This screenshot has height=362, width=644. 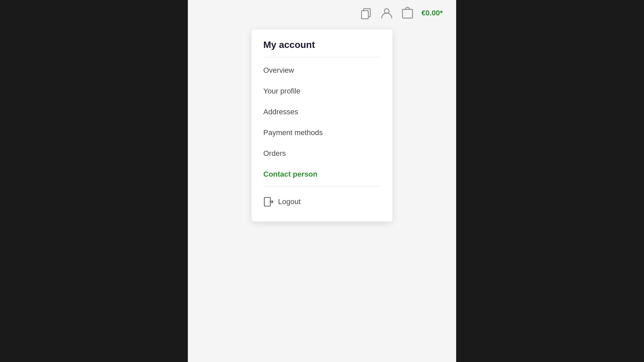 I want to click on panel-title: My account, so click(x=322, y=45).